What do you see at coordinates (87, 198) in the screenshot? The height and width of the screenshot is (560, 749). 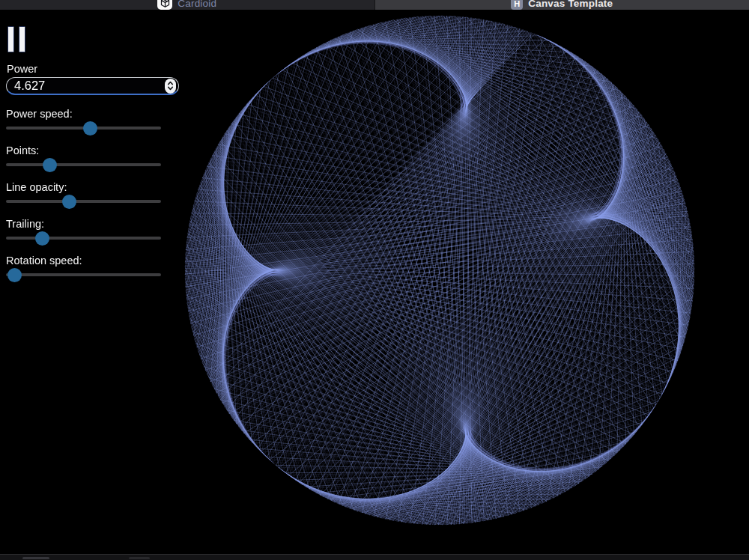 I see `line-opacity-slider-group: Line opacity:` at bounding box center [87, 198].